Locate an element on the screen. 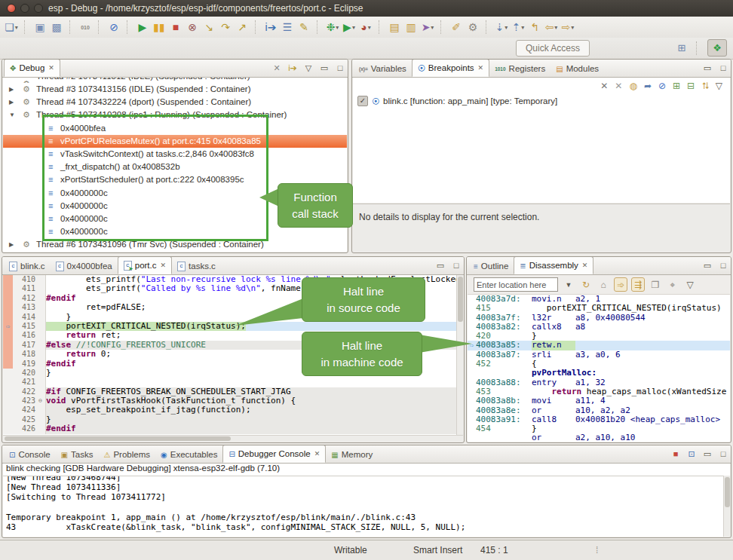 Image resolution: width=733 pixels, height=560 pixels. tab-variables: (x)=Variables is located at coordinates (383, 69).